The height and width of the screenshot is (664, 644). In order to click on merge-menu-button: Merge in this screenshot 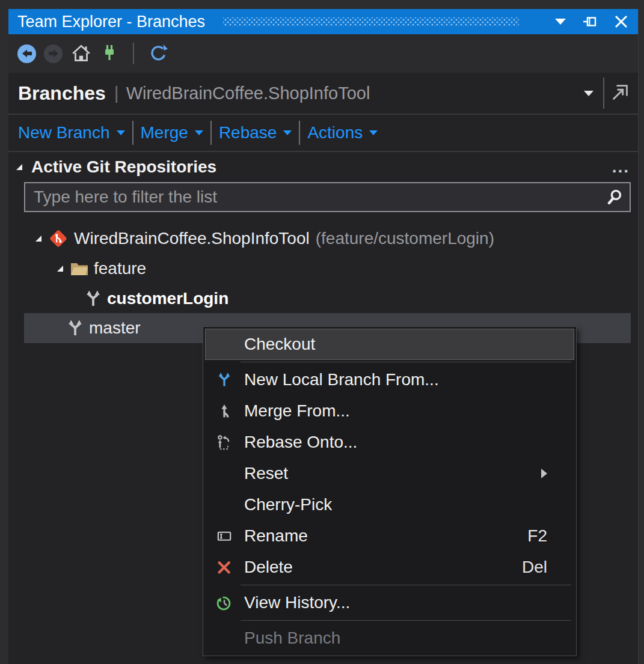, I will do `click(172, 133)`.